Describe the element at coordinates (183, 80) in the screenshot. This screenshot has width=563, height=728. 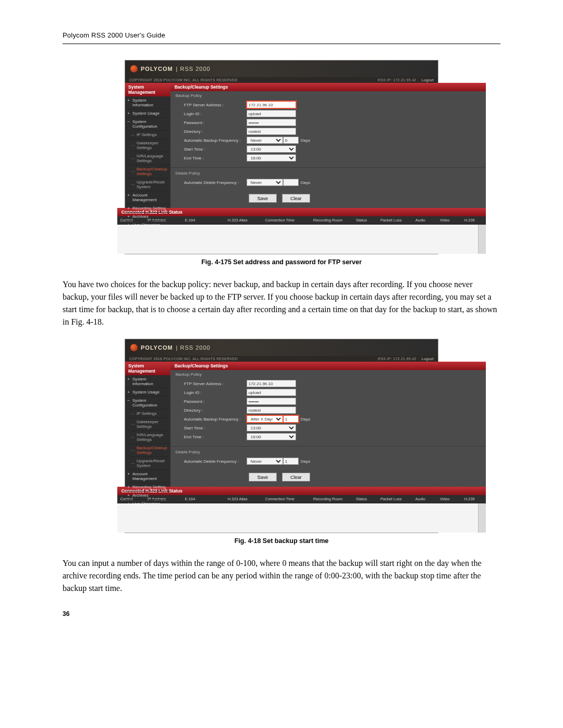
I see `copyright-text: COPYRIGHT 2018 POLYCOM INC. ALL RIGHTS R…` at that location.